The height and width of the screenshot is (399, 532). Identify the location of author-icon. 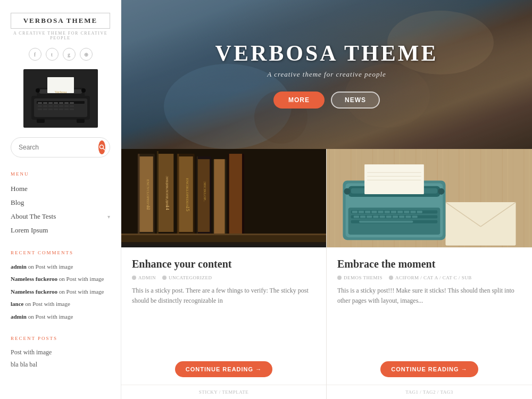
(339, 278).